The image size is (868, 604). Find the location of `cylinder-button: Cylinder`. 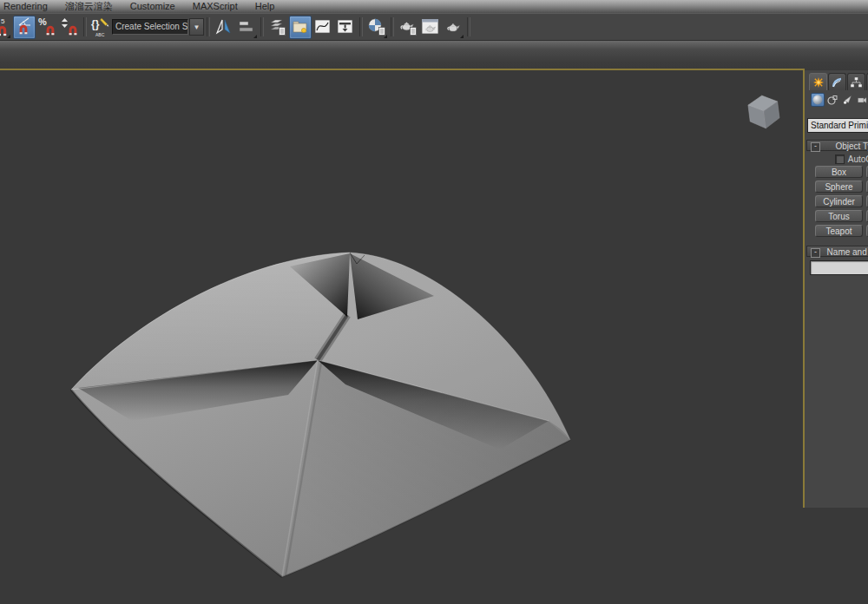

cylinder-button: Cylinder is located at coordinates (838, 201).